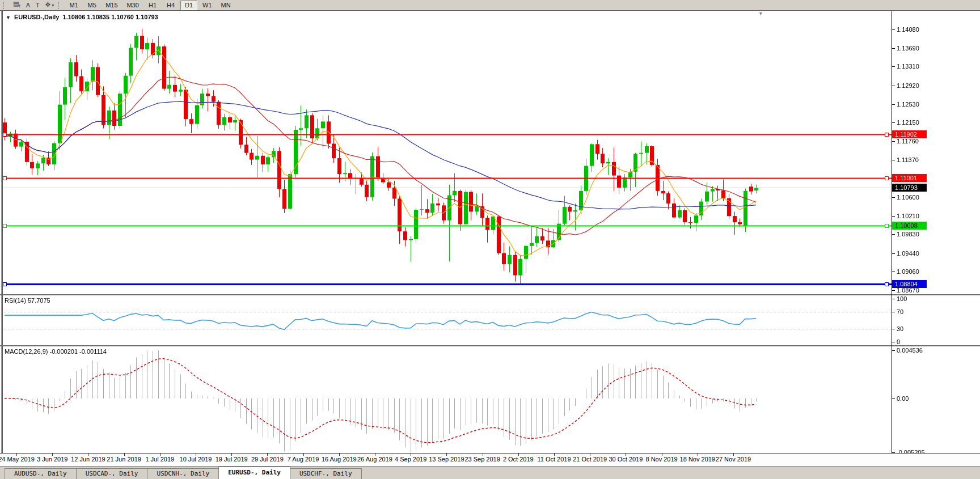  I want to click on macd-scale-label: 0.004536, so click(910, 350).